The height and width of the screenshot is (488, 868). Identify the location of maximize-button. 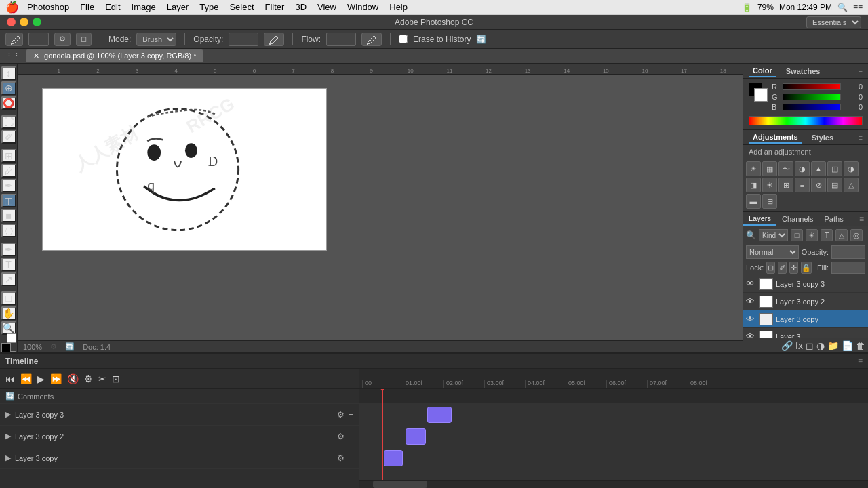
(37, 22).